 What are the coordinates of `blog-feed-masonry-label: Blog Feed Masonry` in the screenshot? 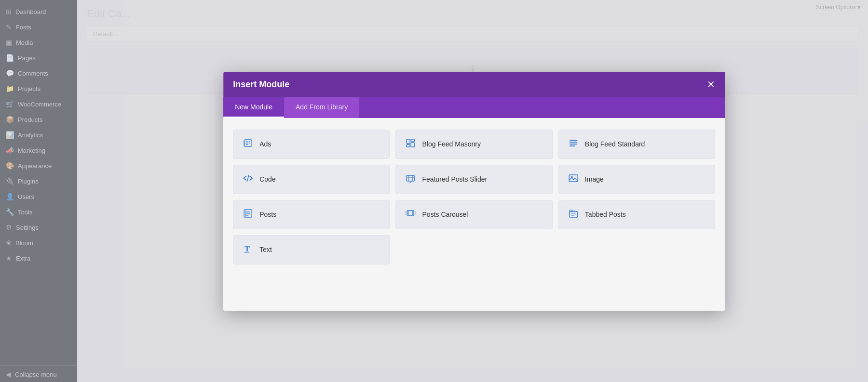 It's located at (451, 144).